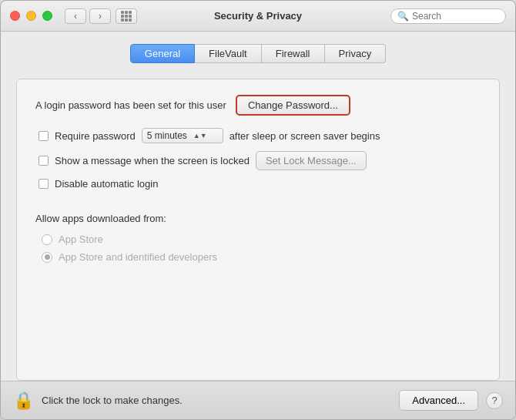 Image resolution: width=516 pixels, height=420 pixels. What do you see at coordinates (15, 15) in the screenshot?
I see `close-button` at bounding box center [15, 15].